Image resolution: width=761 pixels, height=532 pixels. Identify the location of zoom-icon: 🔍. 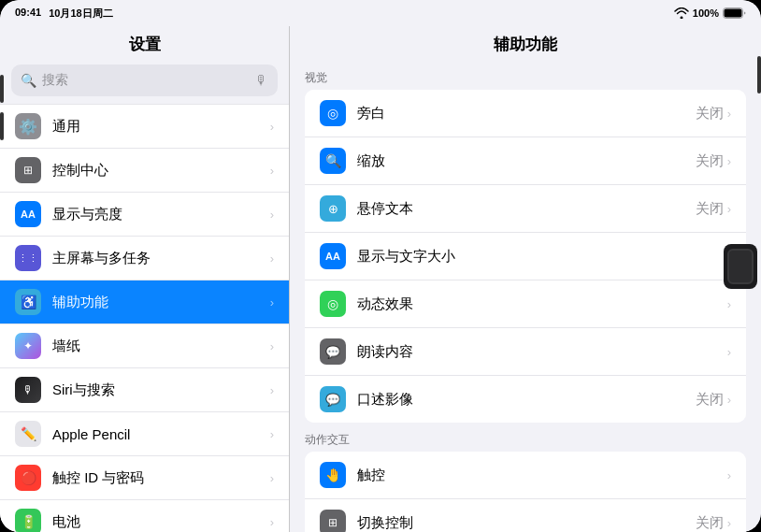
(333, 161).